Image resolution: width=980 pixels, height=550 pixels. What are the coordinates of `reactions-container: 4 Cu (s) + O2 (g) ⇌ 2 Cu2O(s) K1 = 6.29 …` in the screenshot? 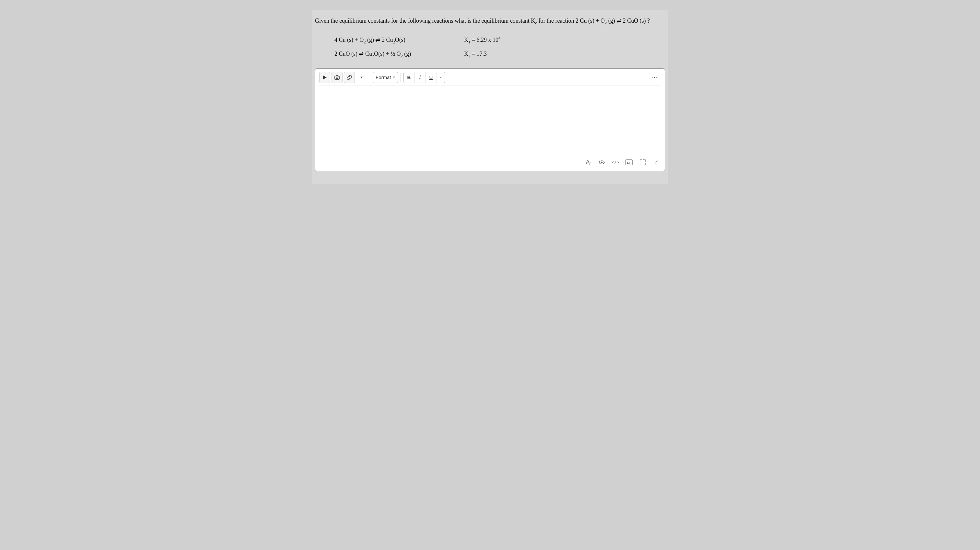 It's located at (490, 47).